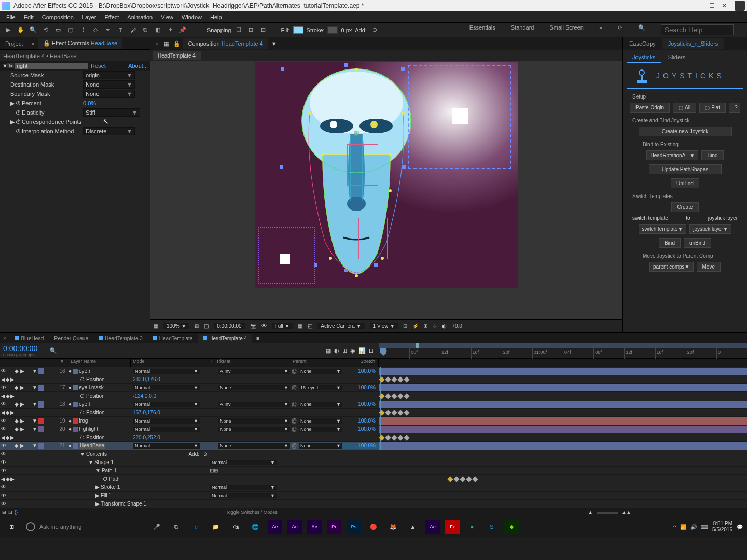  I want to click on boundary-mask-dropdown: None▼, so click(109, 94).